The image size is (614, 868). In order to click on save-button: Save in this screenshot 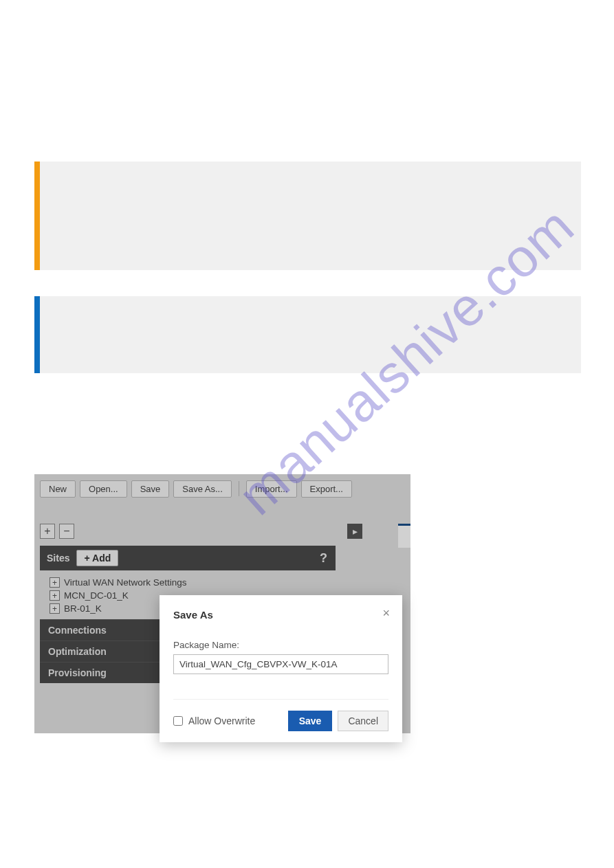, I will do `click(151, 489)`.